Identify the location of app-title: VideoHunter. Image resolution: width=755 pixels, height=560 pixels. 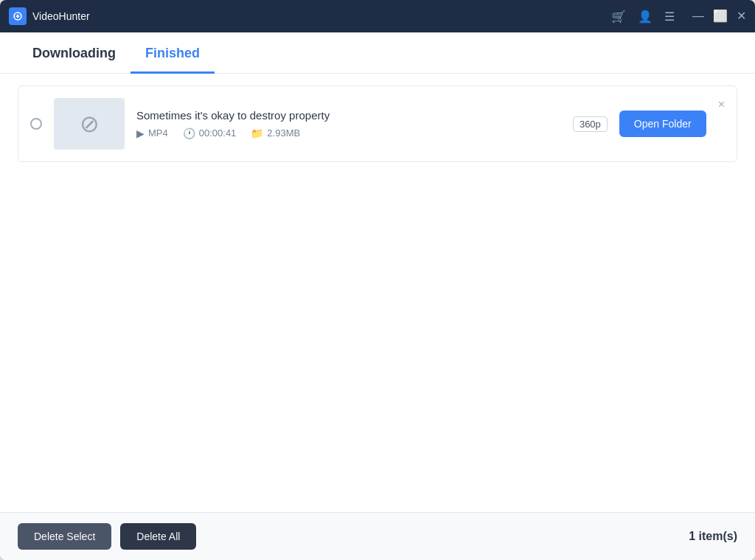
(61, 16).